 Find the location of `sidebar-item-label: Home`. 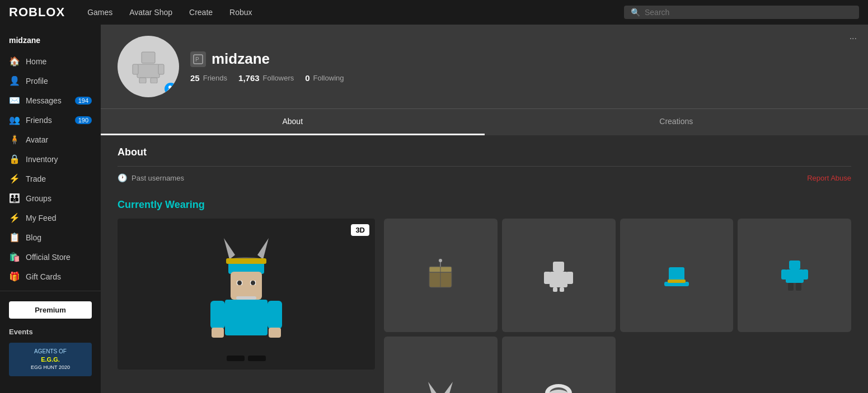

sidebar-item-label: Home is located at coordinates (36, 61).